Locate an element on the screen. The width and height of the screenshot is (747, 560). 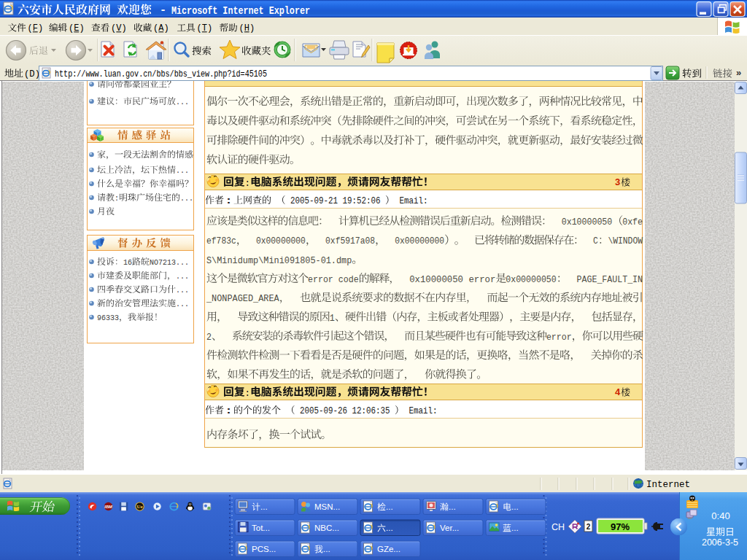
svg-text: Ue is located at coordinates (139, 507).